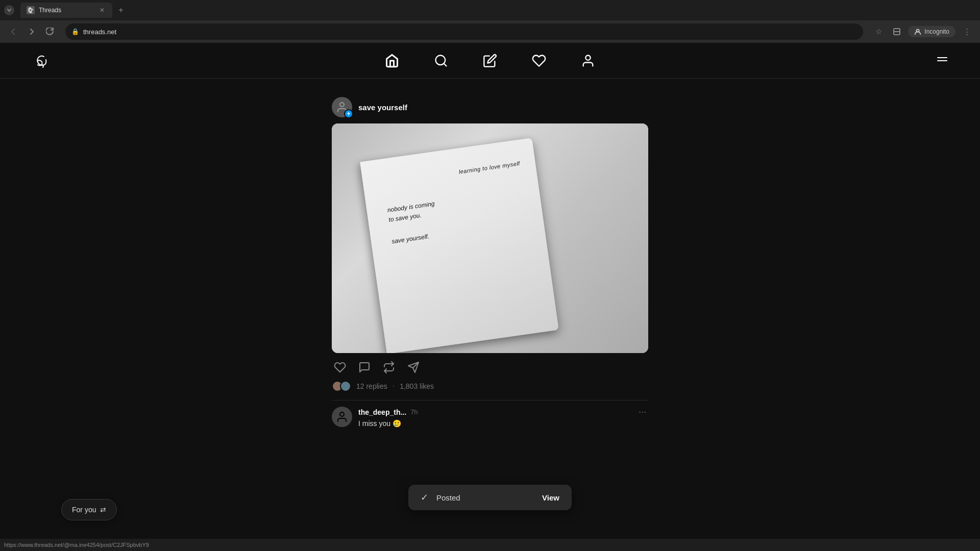 The width and height of the screenshot is (980, 551). Describe the element at coordinates (341, 386) in the screenshot. I see `avatar-group` at that location.